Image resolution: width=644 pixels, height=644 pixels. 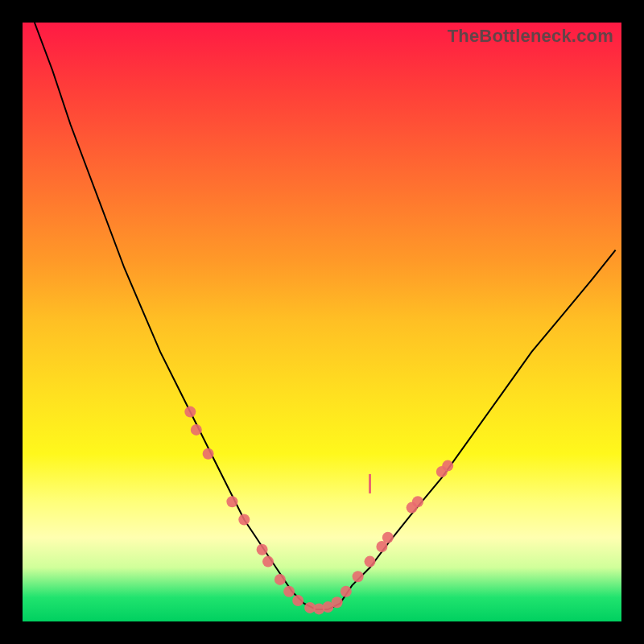 I want to click on marker-layer, so click(x=319, y=510).